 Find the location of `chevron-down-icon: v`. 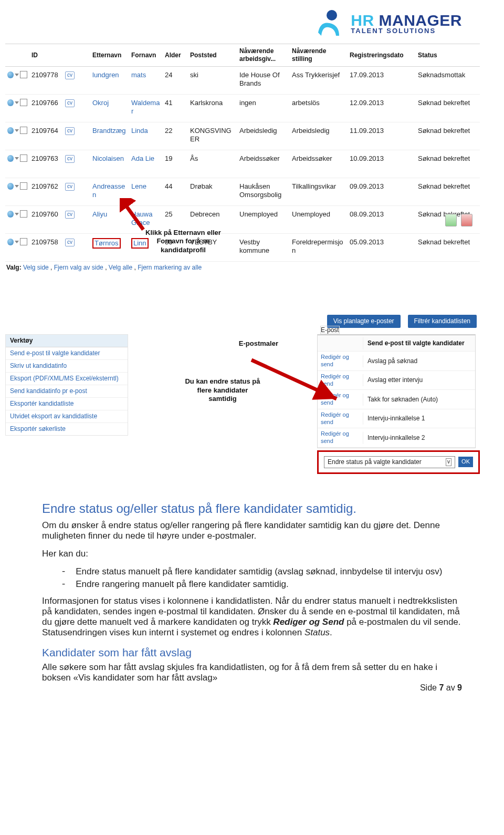

chevron-down-icon: v is located at coordinates (448, 462).